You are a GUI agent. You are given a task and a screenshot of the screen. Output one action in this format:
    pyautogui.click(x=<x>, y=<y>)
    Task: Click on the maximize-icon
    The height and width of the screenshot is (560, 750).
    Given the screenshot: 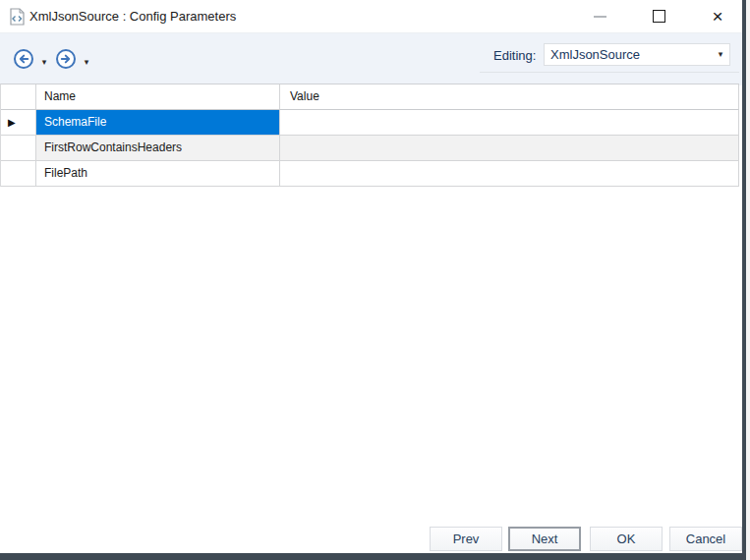 What is the action you would take?
    pyautogui.click(x=659, y=16)
    